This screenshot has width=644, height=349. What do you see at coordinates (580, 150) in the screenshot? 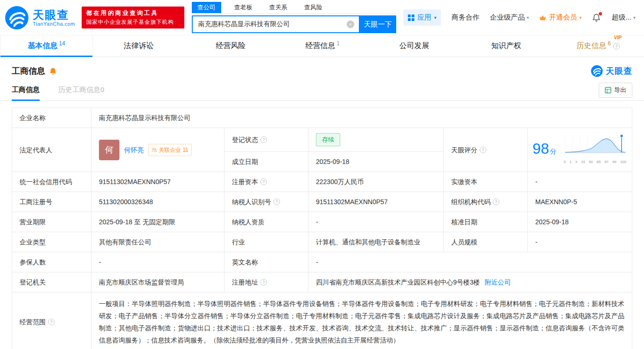
I see `score-cell: 98分` at bounding box center [580, 150].